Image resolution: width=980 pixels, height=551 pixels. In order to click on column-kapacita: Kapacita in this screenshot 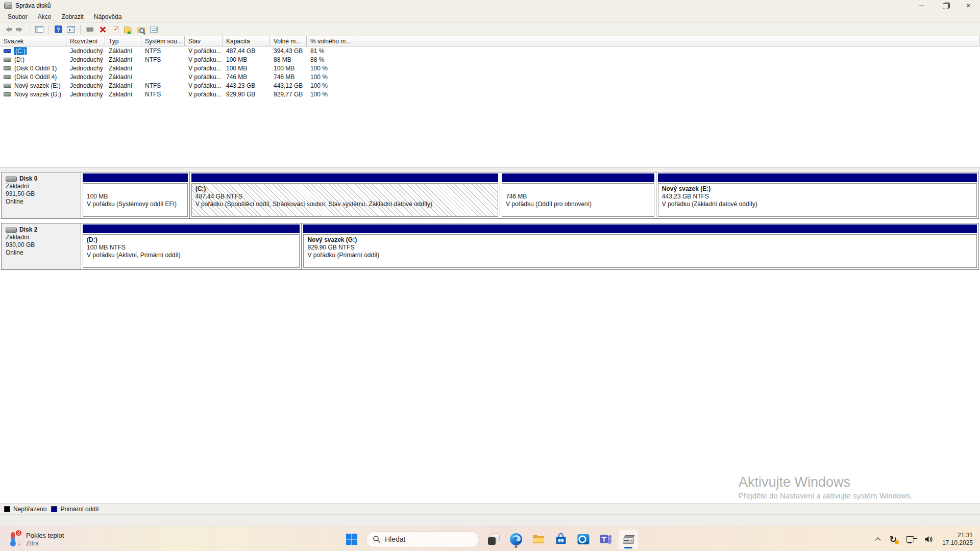, I will do `click(246, 41)`.